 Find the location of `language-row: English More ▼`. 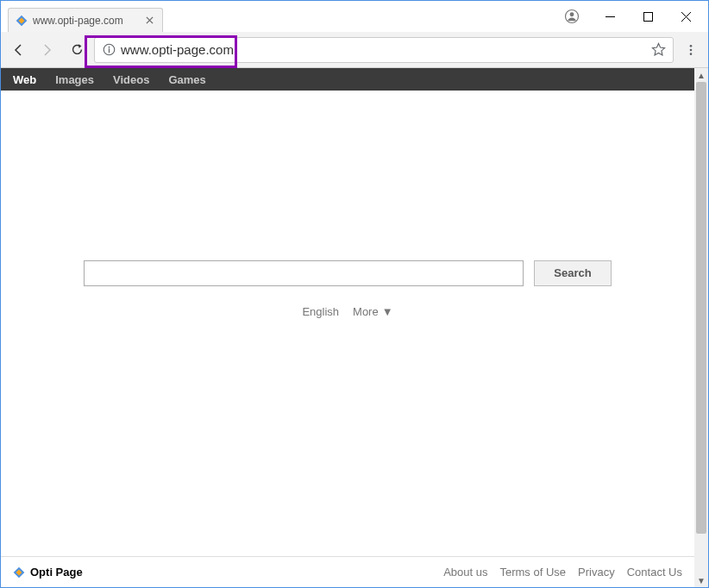

language-row: English More ▼ is located at coordinates (347, 312).